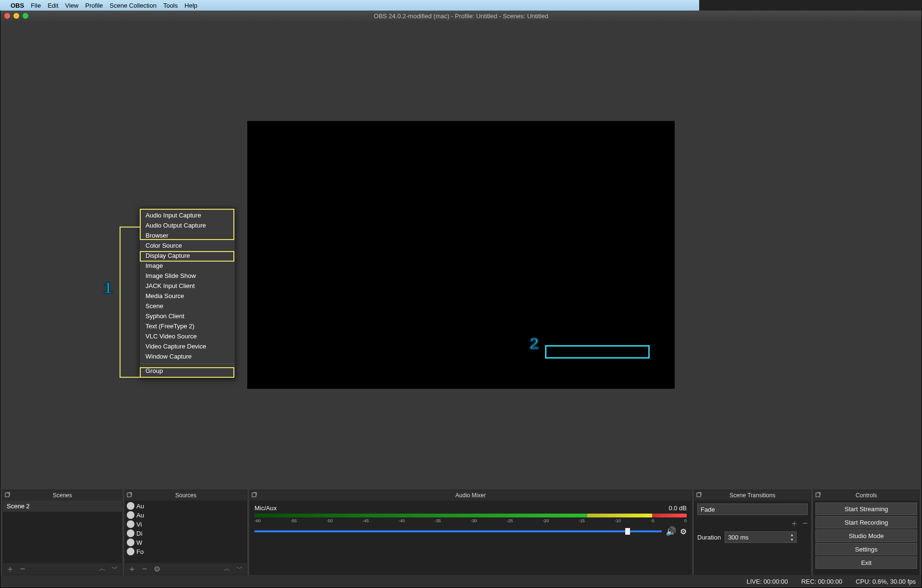 The image size is (922, 588). What do you see at coordinates (7, 16) in the screenshot?
I see `window-close-button` at bounding box center [7, 16].